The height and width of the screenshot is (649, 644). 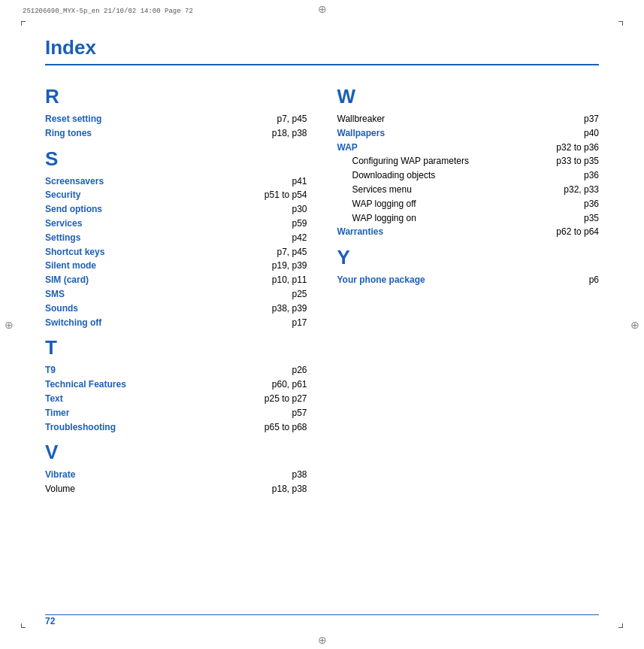 What do you see at coordinates (176, 489) in the screenshot?
I see `list-item: Volume p18, p38` at bounding box center [176, 489].